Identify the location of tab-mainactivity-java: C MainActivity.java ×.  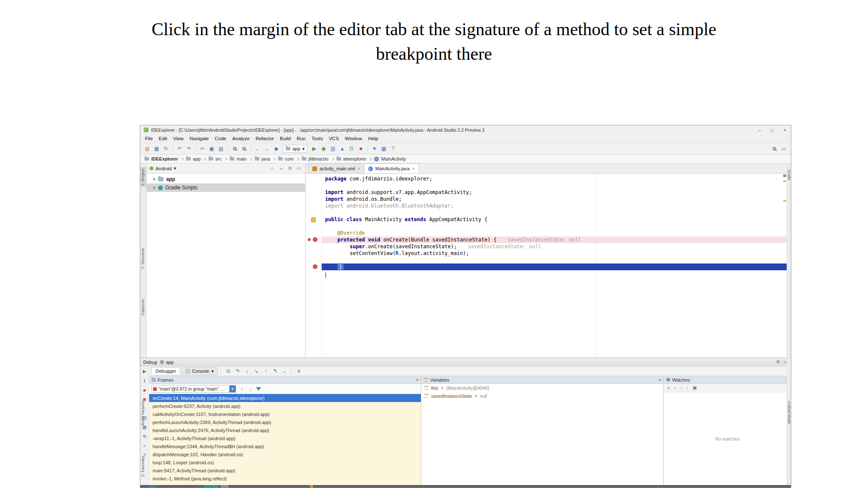
(392, 169).